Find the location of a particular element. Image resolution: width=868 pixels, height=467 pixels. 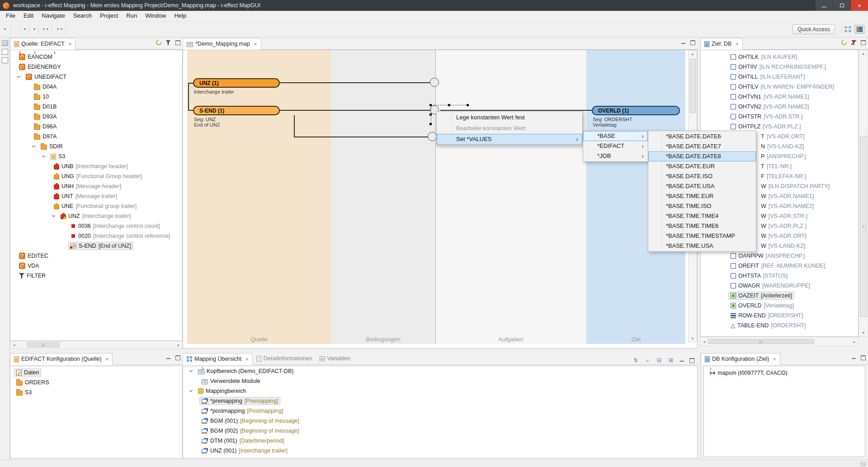

minimize-button is located at coordinates (824, 5).